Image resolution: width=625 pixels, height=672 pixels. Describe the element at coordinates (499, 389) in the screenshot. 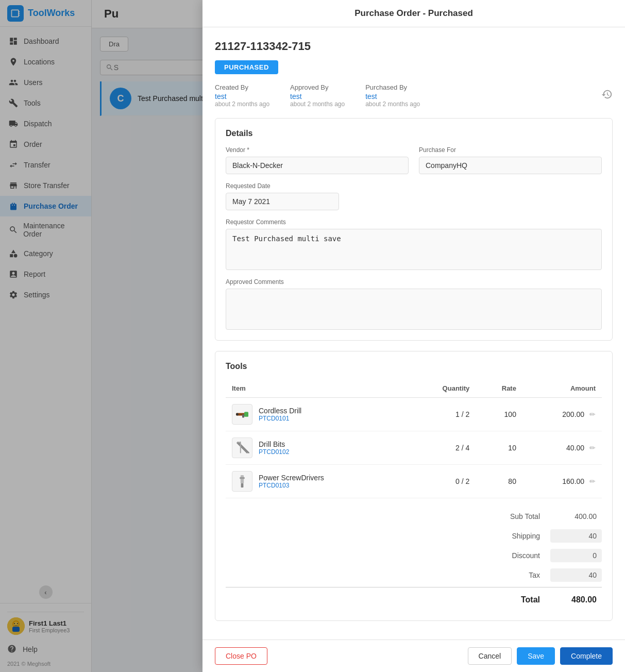

I see `col-rate: Rate` at that location.